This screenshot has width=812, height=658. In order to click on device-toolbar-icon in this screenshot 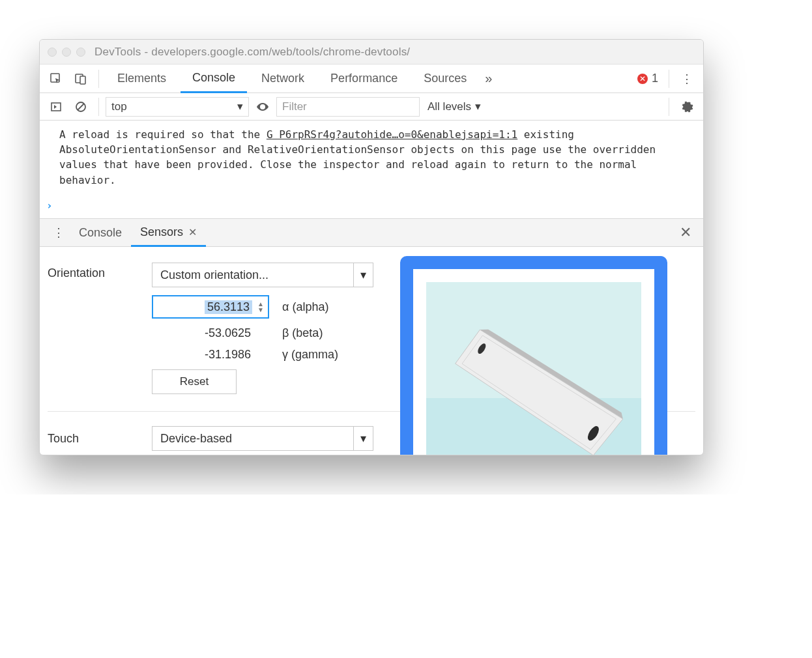, I will do `click(81, 79)`.